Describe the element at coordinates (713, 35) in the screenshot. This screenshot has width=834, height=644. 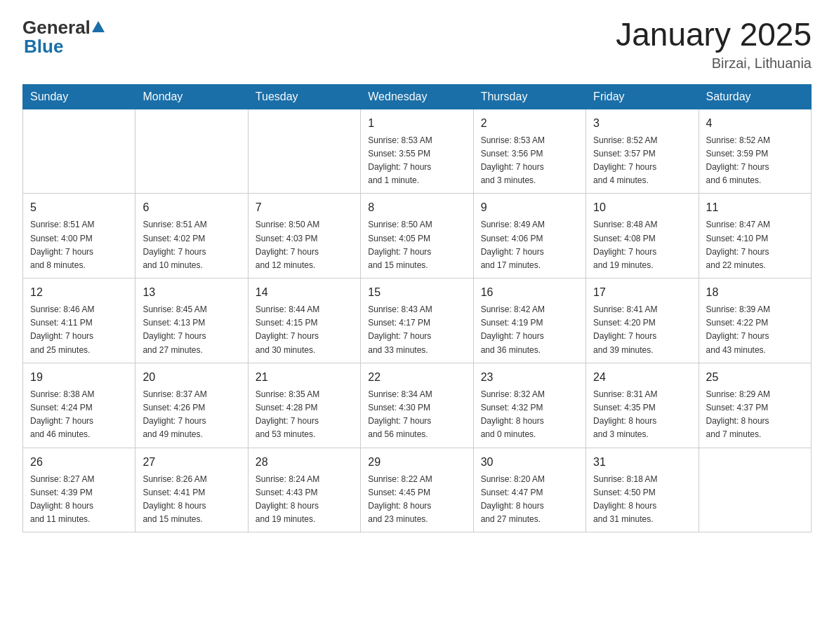
I see `month-title: January 2025` at that location.